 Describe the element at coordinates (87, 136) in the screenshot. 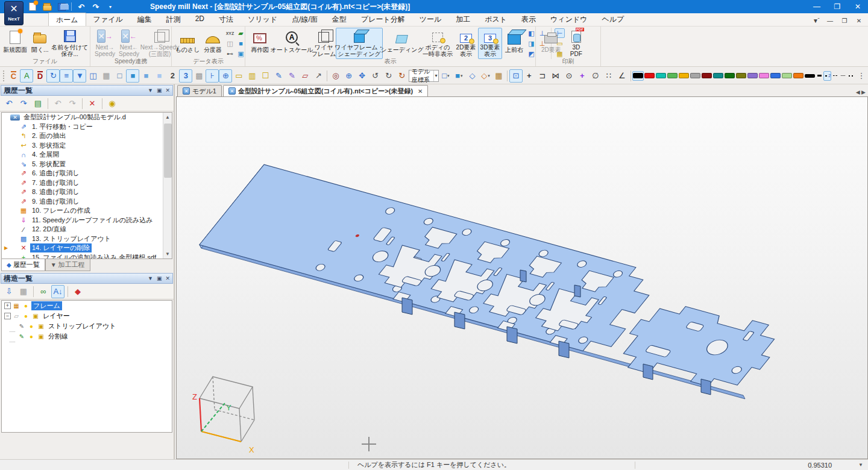

I see `history-item-2: ↰2. 面の抽出` at that location.